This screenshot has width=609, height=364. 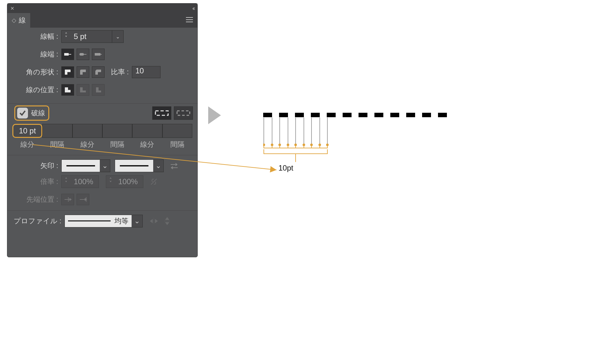 I want to click on align-inside-button, so click(x=83, y=90).